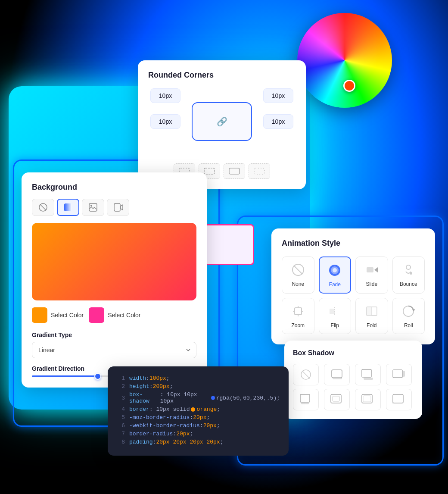 This screenshot has height=494, width=448. I want to click on shadow-border, so click(368, 400).